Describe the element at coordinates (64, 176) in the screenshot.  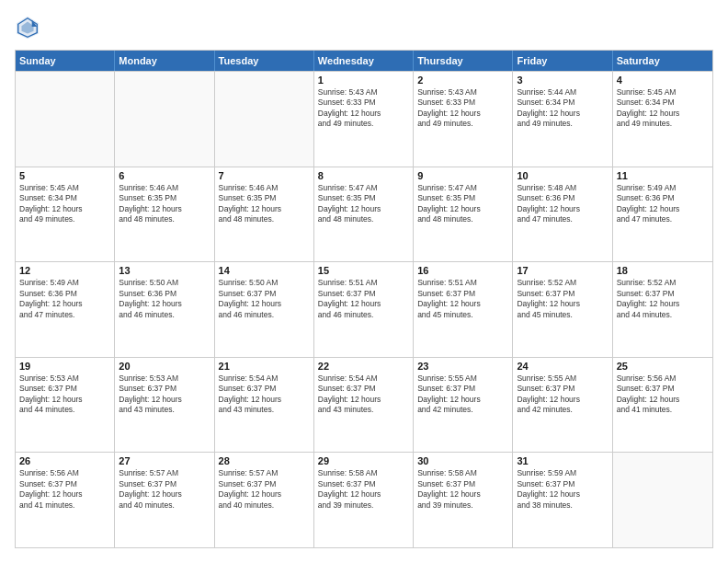
I see `day-number: 5` at that location.